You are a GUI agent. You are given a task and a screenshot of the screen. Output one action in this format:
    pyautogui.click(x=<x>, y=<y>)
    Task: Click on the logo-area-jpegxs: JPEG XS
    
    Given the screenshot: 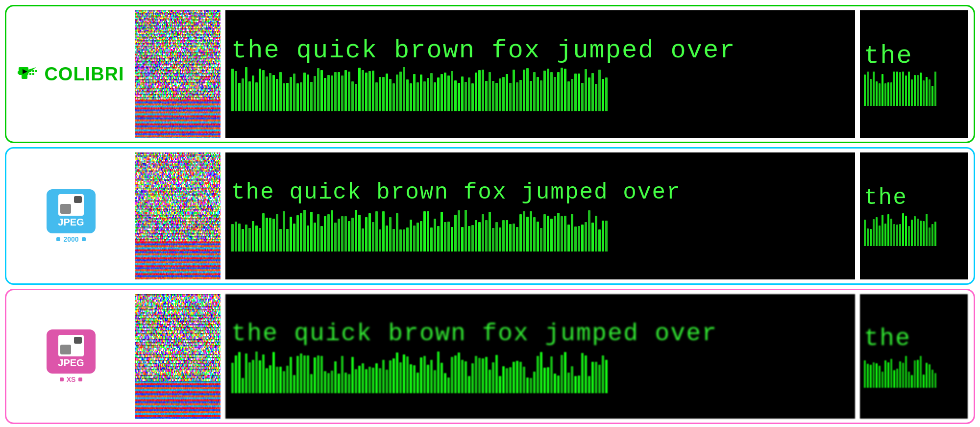 What is the action you would take?
    pyautogui.click(x=71, y=356)
    